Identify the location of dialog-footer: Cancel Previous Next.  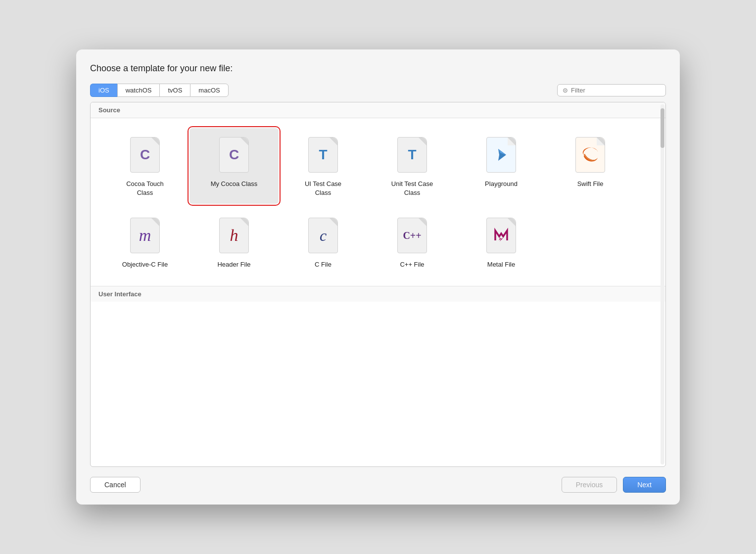
(378, 485).